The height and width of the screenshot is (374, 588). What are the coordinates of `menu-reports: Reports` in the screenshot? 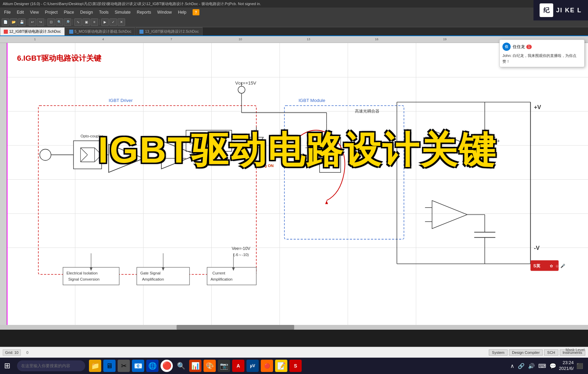 It's located at (144, 12).